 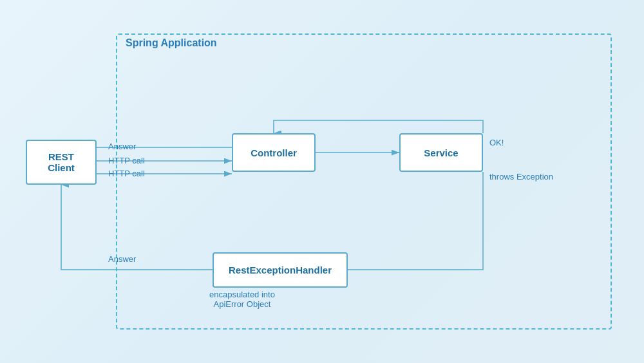 I want to click on label-answer-top: Answer, so click(x=122, y=147).